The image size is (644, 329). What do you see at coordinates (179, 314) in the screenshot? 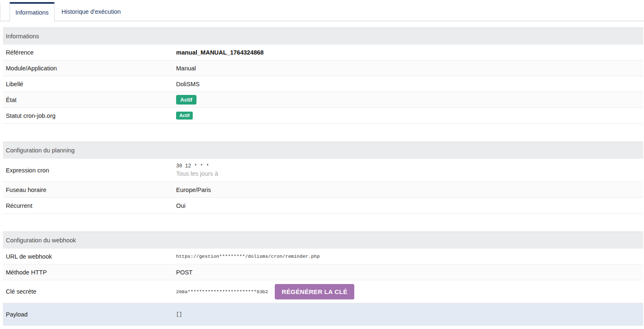
I see `payload-value: []` at bounding box center [179, 314].